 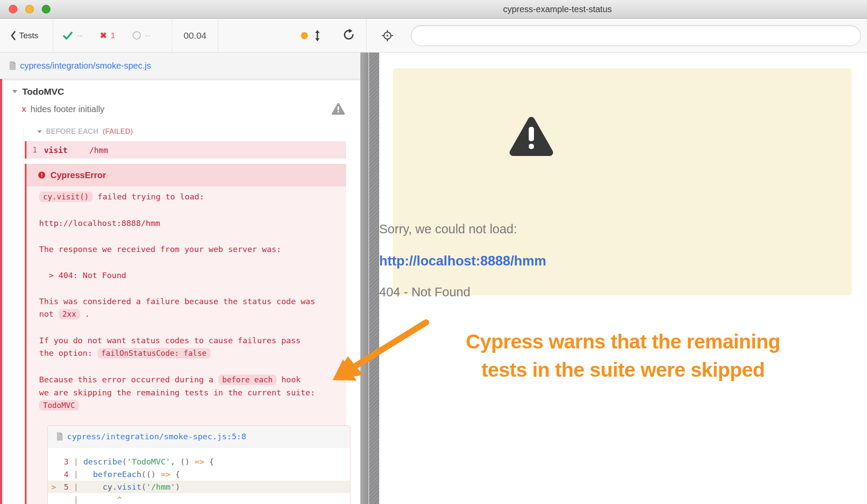 What do you see at coordinates (199, 474) in the screenshot?
I see `code-line-4: 4 | beforeEach(() => {` at bounding box center [199, 474].